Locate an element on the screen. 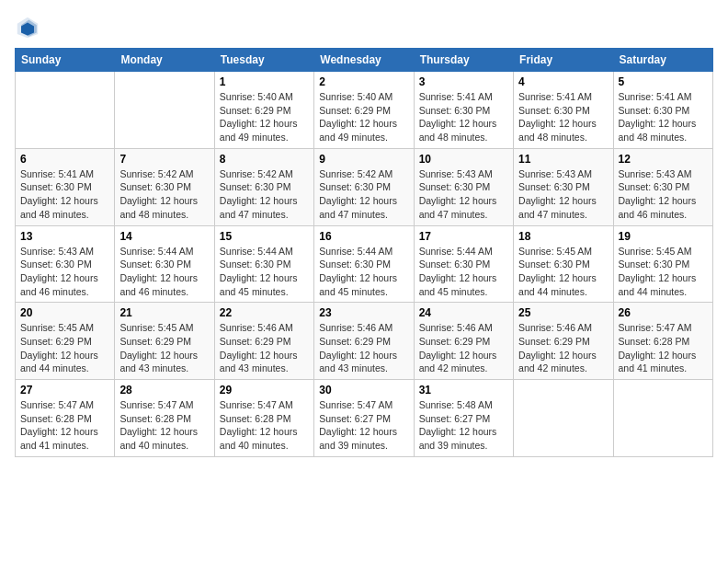  day-number: 7 is located at coordinates (164, 159).